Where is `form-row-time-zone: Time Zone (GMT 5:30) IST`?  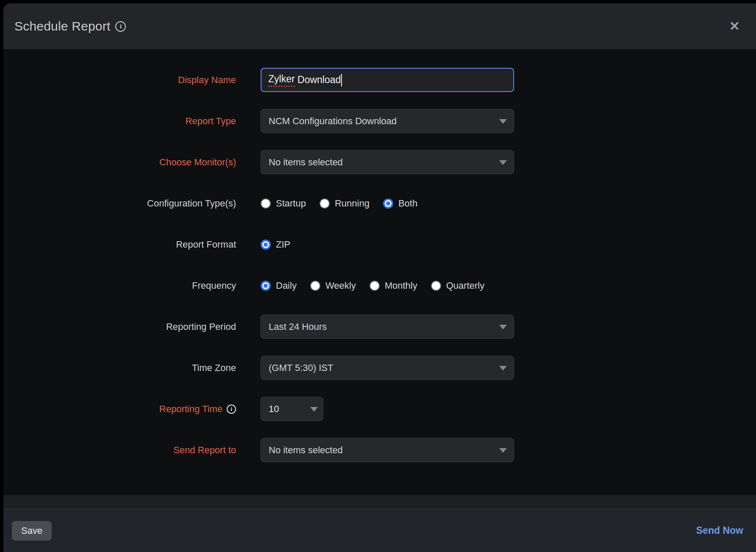
form-row-time-zone: Time Zone (GMT 5:30) IST is located at coordinates (380, 368).